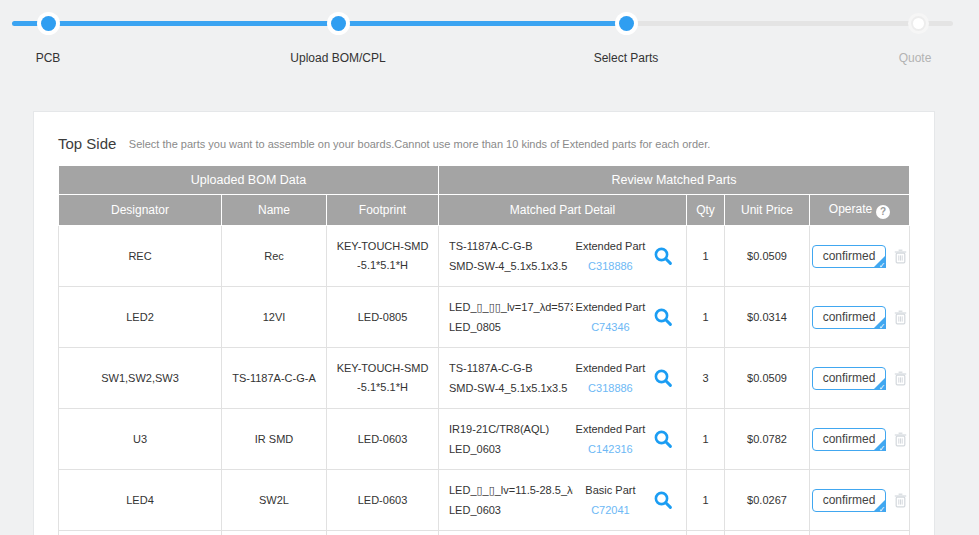  Describe the element at coordinates (883, 212) in the screenshot. I see `help-icon: ?` at that location.